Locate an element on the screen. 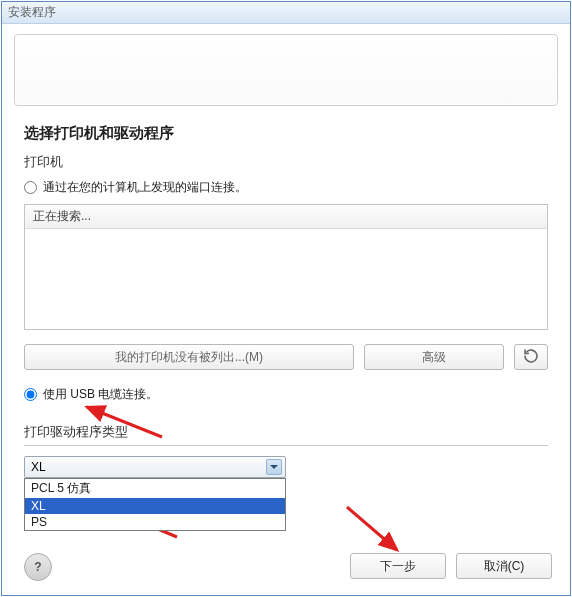 This screenshot has width=572, height=597. page-heading: 选择打印机和驱动程序 is located at coordinates (286, 134).